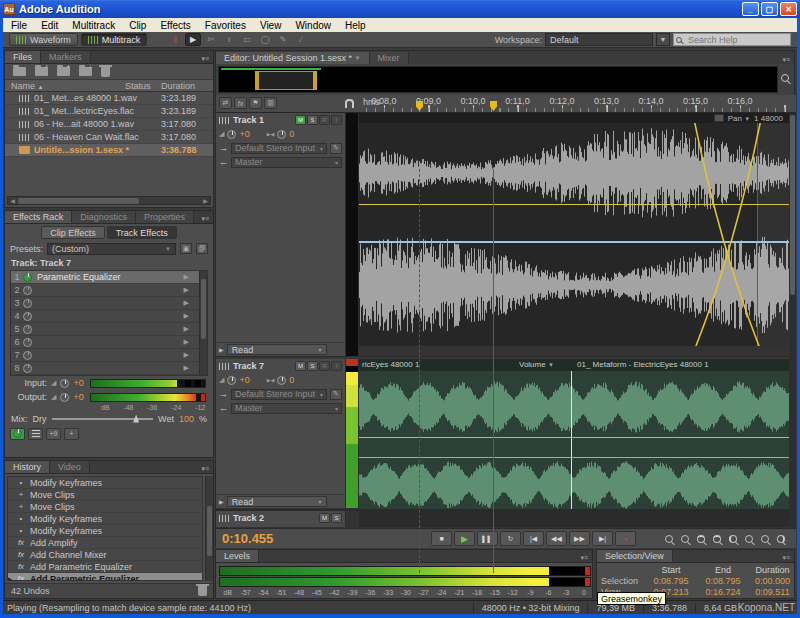  I want to click on insert-into-multitrack-icon: ↓, so click(86, 72).